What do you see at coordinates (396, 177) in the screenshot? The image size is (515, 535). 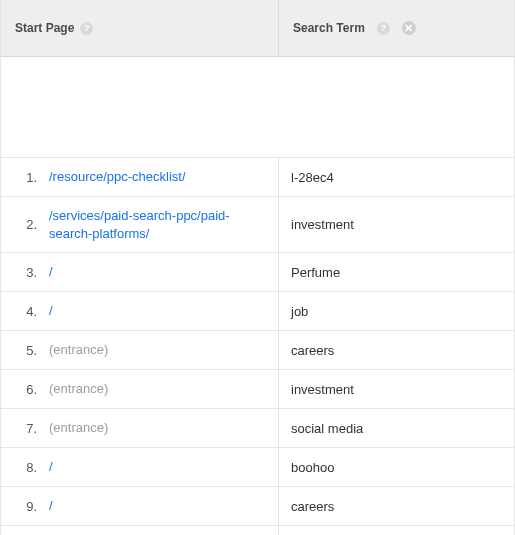 I see `search-term-cell: l-28ec4` at bounding box center [396, 177].